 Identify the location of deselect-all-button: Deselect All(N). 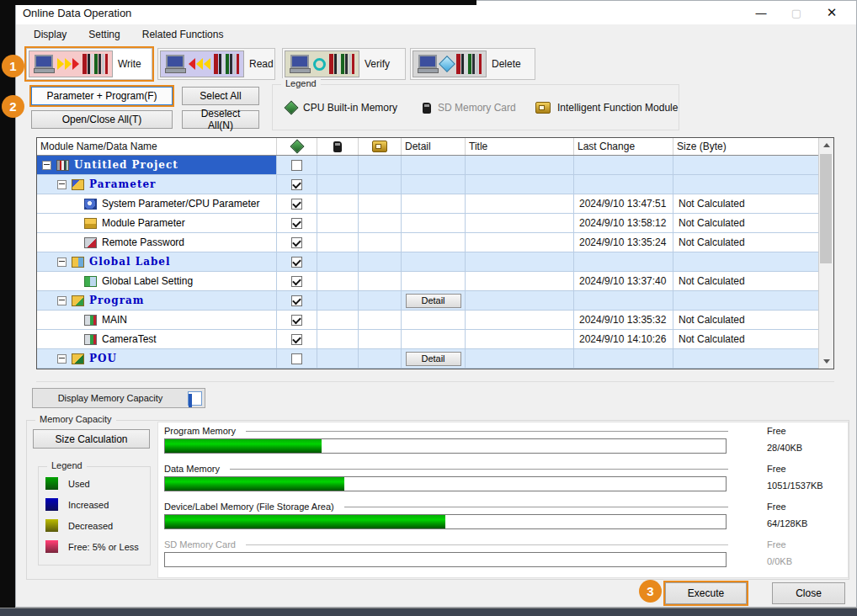
(221, 119).